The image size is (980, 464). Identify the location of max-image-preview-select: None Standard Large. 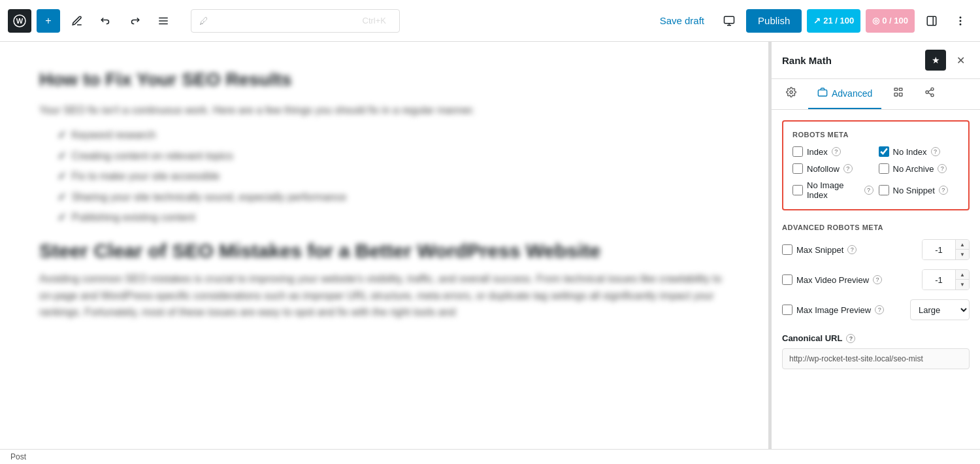
(939, 310).